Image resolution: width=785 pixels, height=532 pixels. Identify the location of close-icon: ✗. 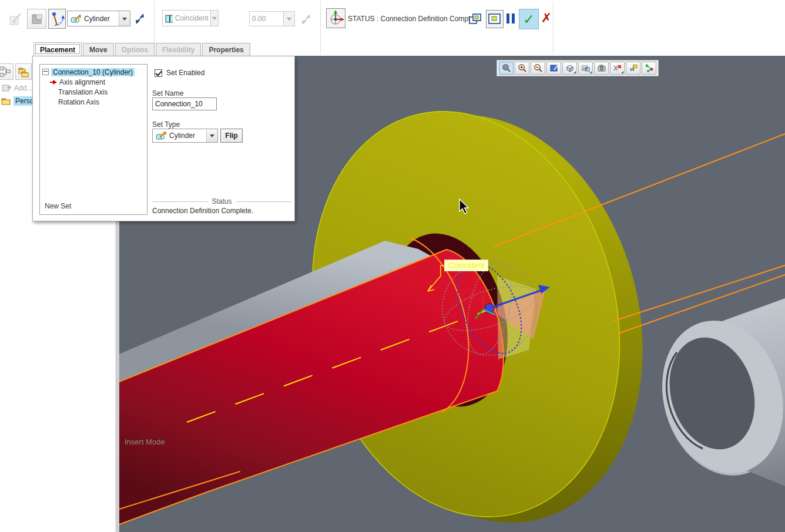
(546, 18).